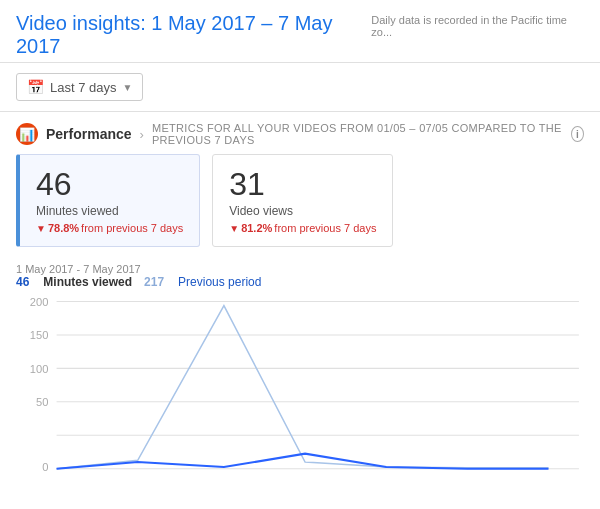 Image resolution: width=600 pixels, height=509 pixels. Describe the element at coordinates (81, 23) in the screenshot. I see `title-static: Video insights:` at that location.